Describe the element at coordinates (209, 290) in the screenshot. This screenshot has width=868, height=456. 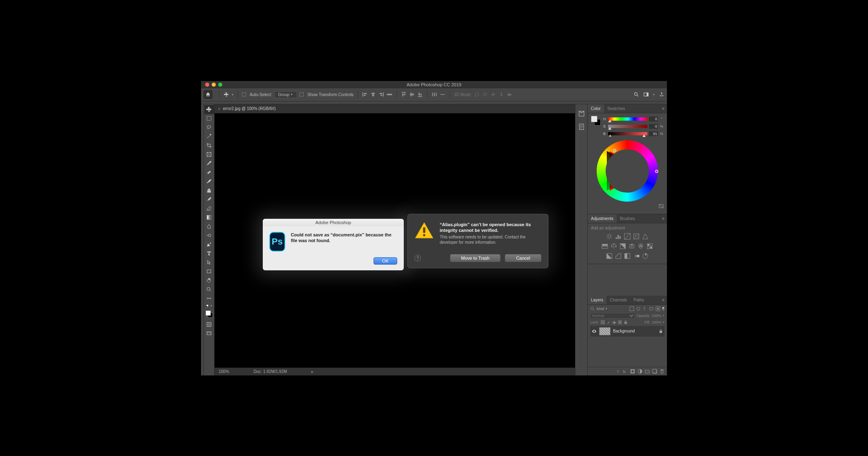
I see `zoom-tool` at that location.